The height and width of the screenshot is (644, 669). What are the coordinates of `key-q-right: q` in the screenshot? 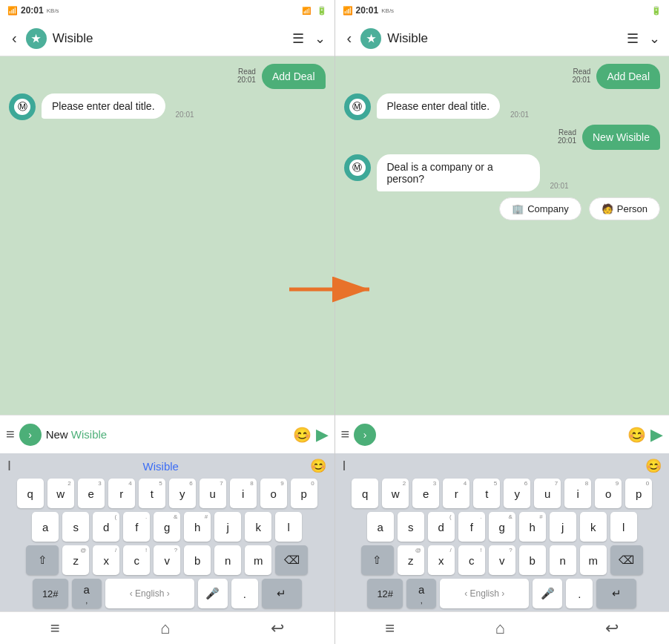 It's located at (365, 493).